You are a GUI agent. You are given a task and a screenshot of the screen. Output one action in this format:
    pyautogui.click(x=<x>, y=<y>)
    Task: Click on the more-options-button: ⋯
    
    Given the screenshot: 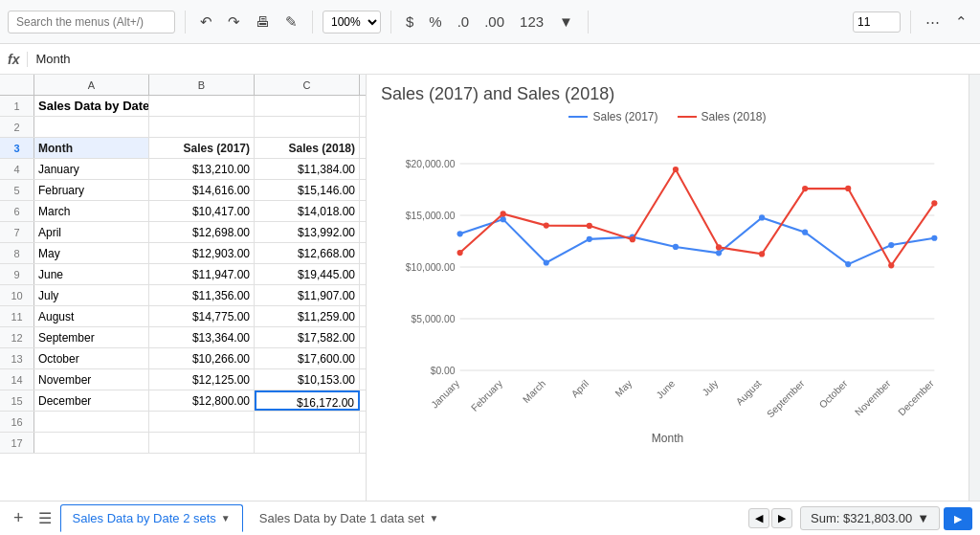 What is the action you would take?
    pyautogui.click(x=932, y=22)
    